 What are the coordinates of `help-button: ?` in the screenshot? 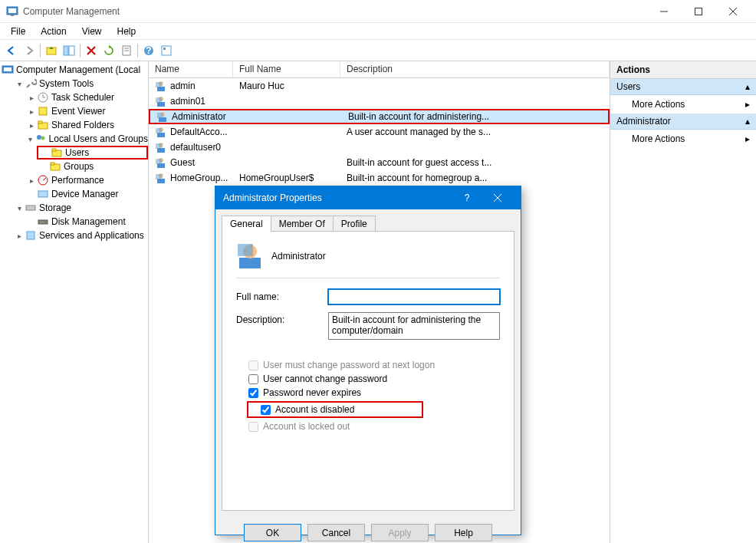 It's located at (149, 51).